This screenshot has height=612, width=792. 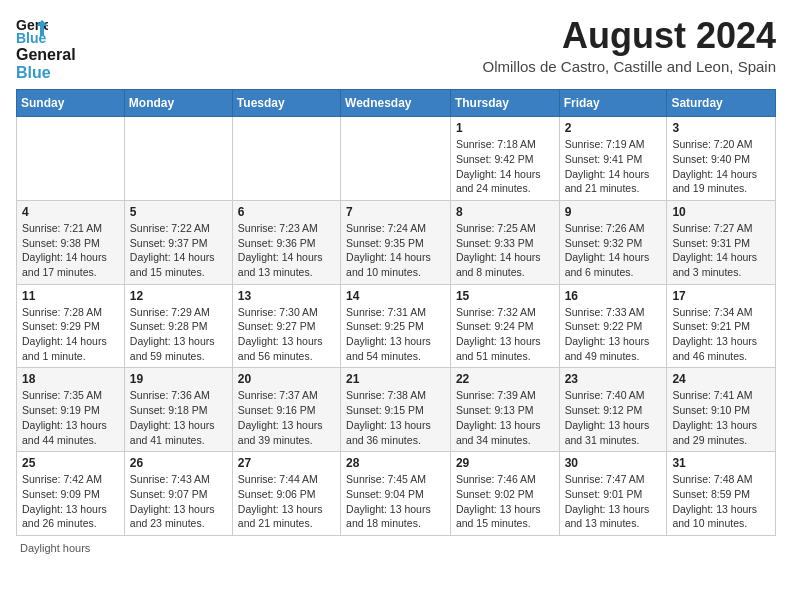 I want to click on day-number: 31, so click(x=721, y=463).